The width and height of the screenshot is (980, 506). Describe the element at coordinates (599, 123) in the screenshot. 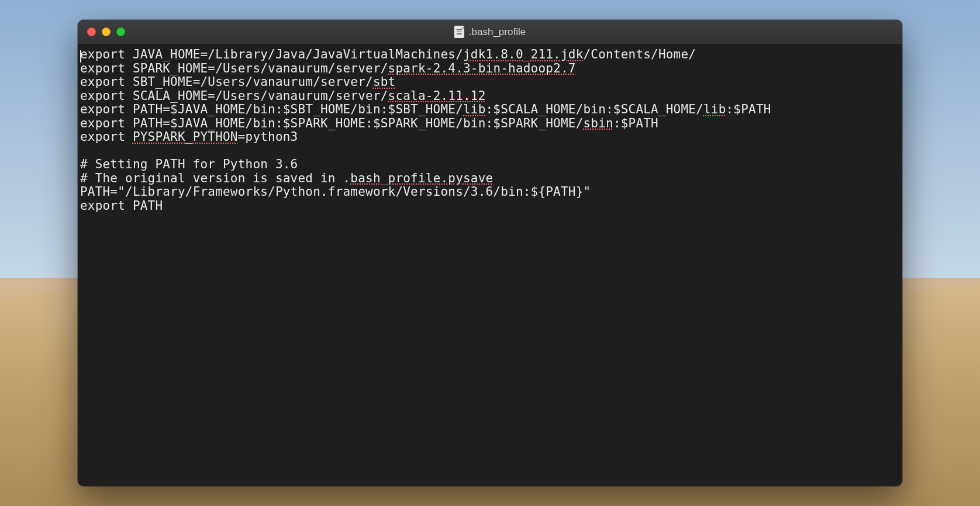

I see `spellcheck-underline: sbin` at that location.